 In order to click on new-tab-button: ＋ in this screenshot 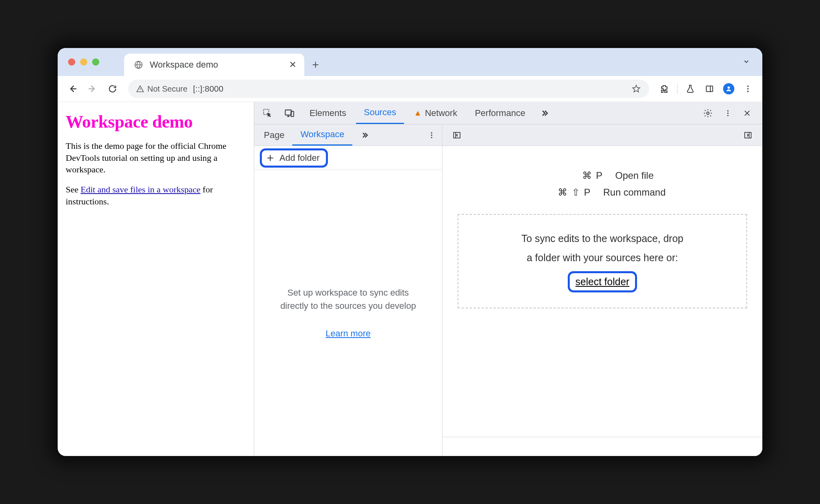, I will do `click(316, 64)`.